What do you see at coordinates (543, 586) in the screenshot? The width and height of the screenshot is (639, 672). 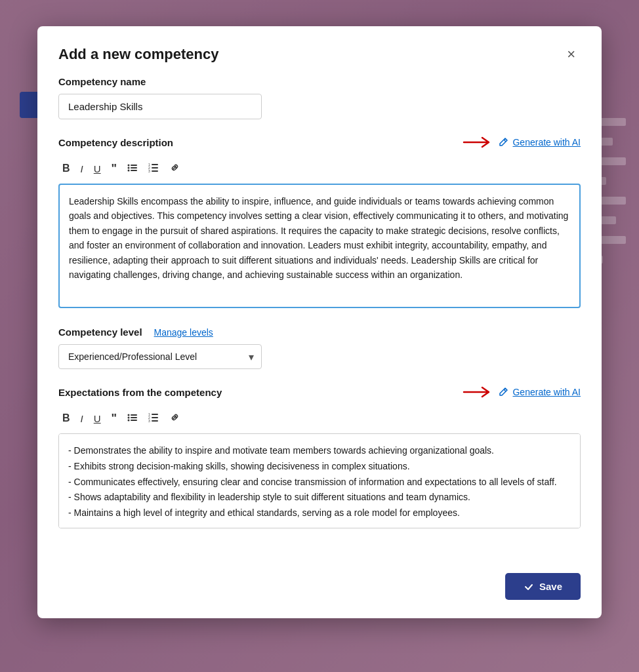 I see `save-button: Save` at bounding box center [543, 586].